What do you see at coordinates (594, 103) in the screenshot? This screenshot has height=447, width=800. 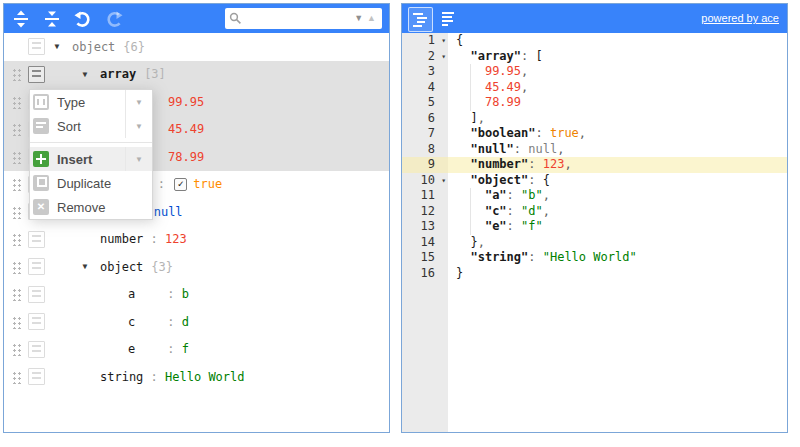 I see `code-line: 5 78.99` at bounding box center [594, 103].